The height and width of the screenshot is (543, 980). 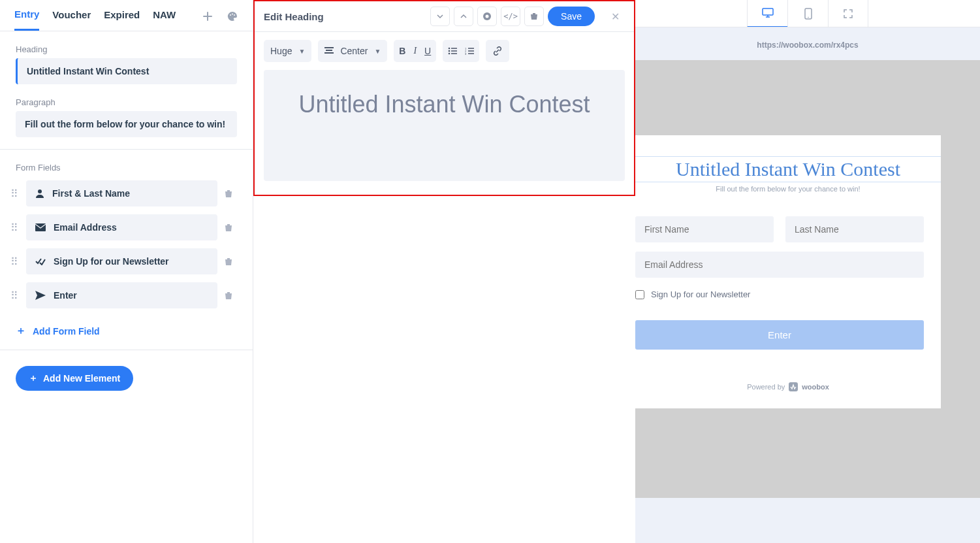 What do you see at coordinates (793, 387) in the screenshot?
I see `woobox-logo-icon` at bounding box center [793, 387].